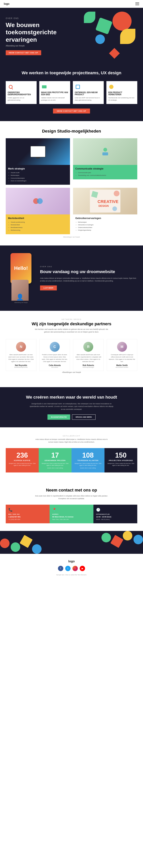 This screenshot has width=143, height=868. I want to click on brands-primary-button: BASISINFORMATIE, so click(59, 417).